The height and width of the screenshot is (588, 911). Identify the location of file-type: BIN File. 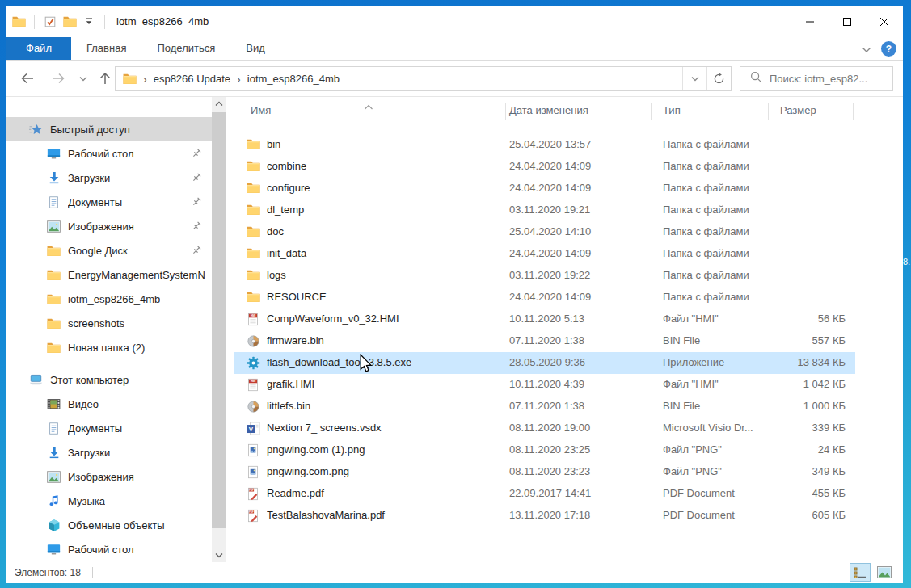
(719, 405).